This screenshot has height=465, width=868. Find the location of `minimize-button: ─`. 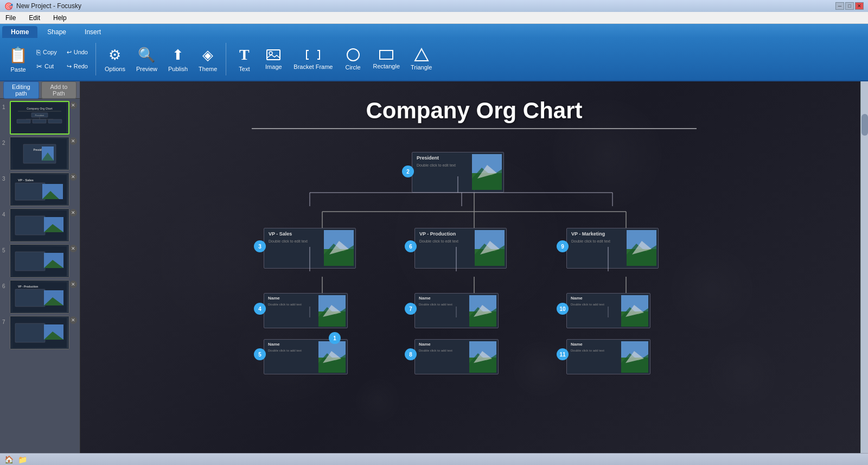

minimize-button: ─ is located at coordinates (840, 6).